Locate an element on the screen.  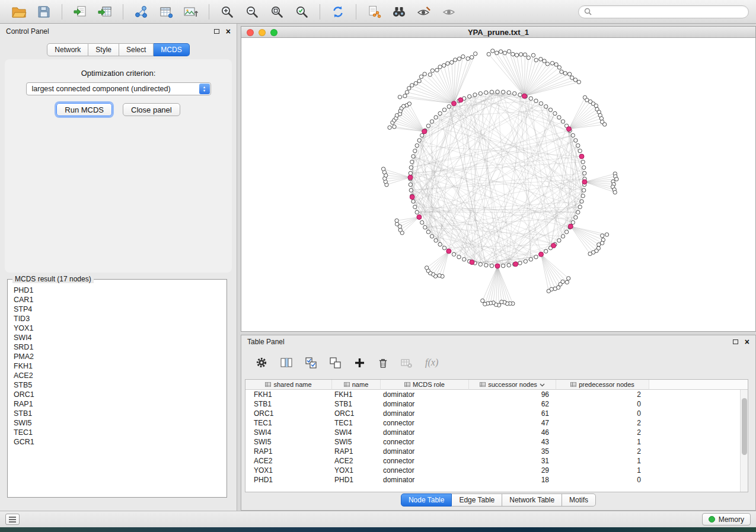
zoom-out-button is located at coordinates (252, 12).